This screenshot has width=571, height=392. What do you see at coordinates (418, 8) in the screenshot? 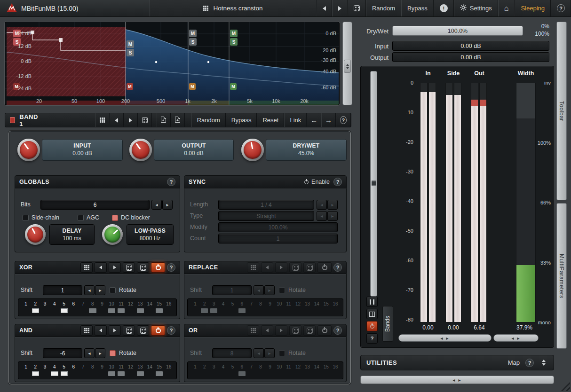
I see `bypass-button: Bypass` at bounding box center [418, 8].